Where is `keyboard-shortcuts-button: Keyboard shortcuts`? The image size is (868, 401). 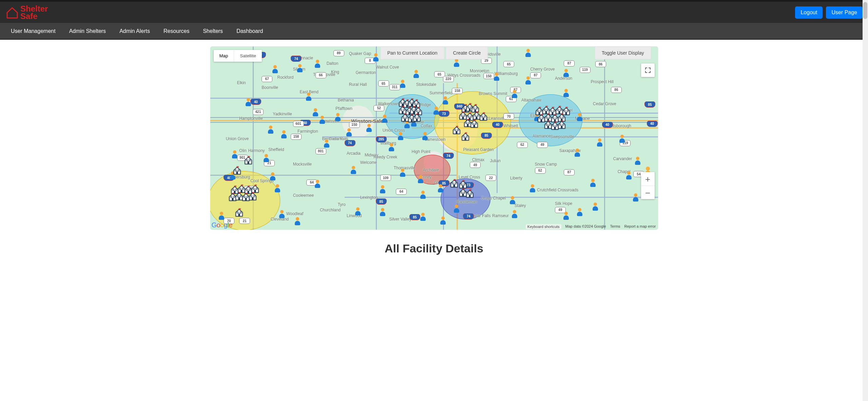
keyboard-shortcuts-button: Keyboard shortcuts is located at coordinates (543, 227).